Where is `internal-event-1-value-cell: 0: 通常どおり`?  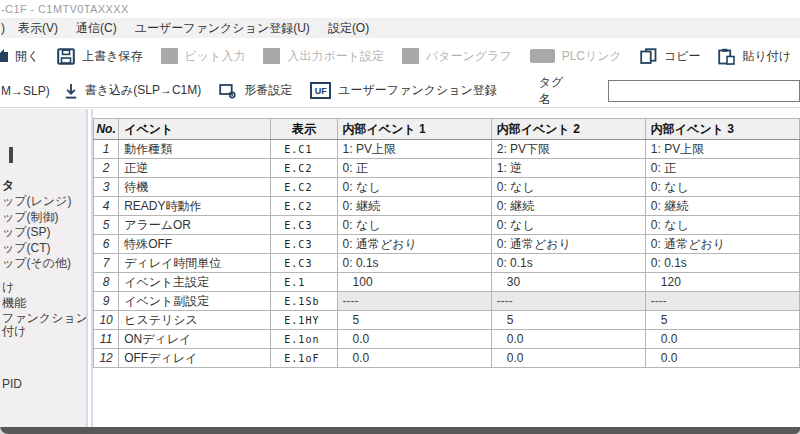 internal-event-1-value-cell: 0: 通常どおり is located at coordinates (414, 244).